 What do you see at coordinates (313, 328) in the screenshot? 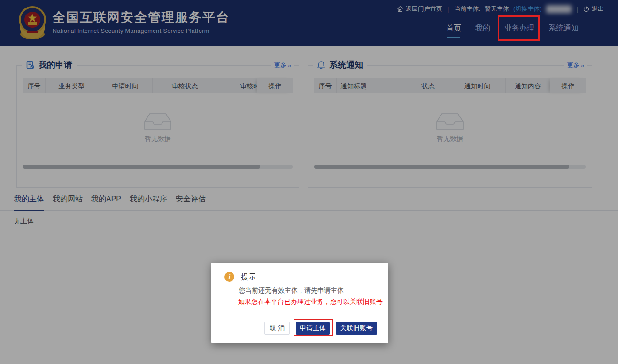
I see `highlight-box-apply-button` at bounding box center [313, 328].